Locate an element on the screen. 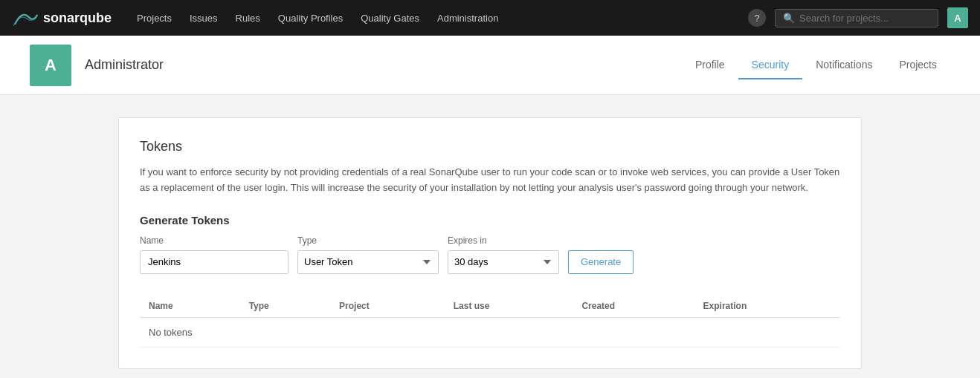  type-select: User Token Global Analysis Token Project… is located at coordinates (368, 262).